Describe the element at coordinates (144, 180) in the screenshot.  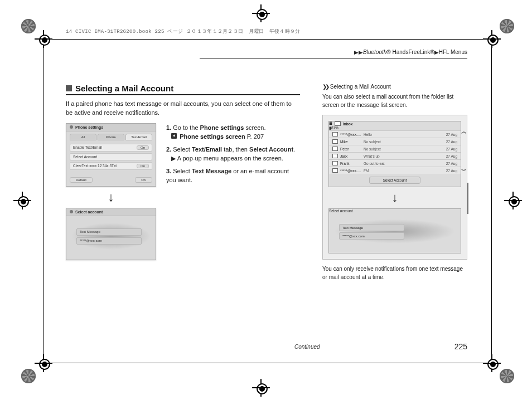
I see `ok-button: OK` at that location.